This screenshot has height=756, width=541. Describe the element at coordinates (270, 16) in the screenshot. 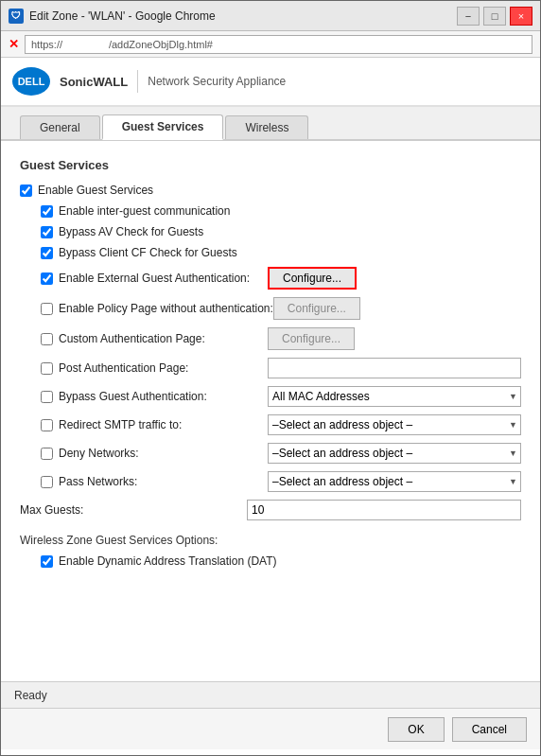

I see `title-bar: 🛡 Edit Zone - 'WLAN' - Google Chrome − □…` at that location.